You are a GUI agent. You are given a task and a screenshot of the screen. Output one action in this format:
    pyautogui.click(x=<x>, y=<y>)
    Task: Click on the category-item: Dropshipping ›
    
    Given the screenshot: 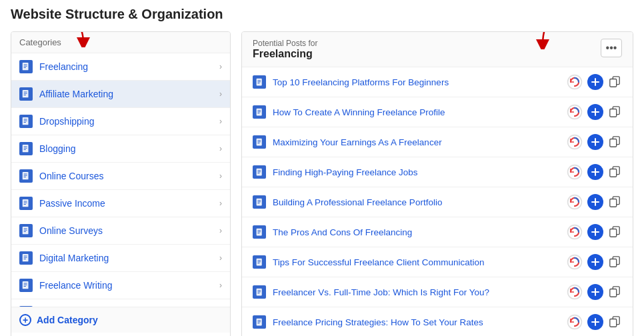 What is the action you would take?
    pyautogui.click(x=121, y=121)
    